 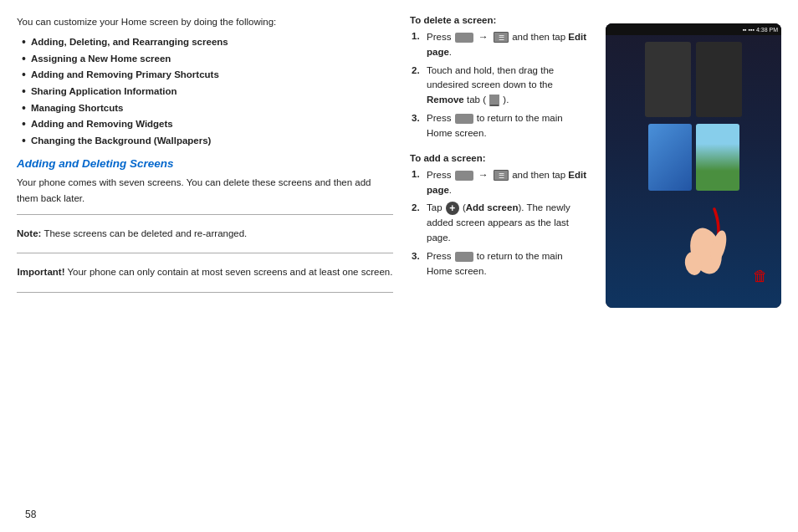 What do you see at coordinates (207, 125) in the screenshot?
I see `list-item: Adding and Removing Widgets` at bounding box center [207, 125].